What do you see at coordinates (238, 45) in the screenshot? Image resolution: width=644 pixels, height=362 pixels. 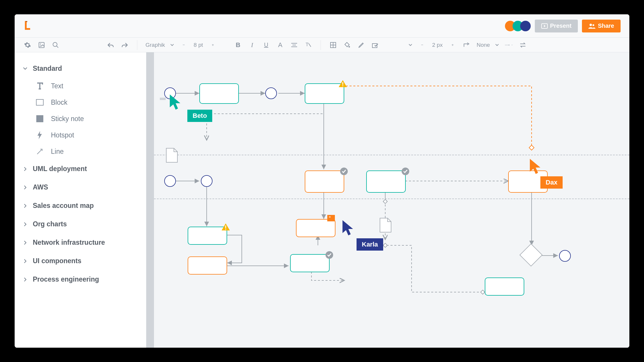 I see `bold-button: B` at bounding box center [238, 45].